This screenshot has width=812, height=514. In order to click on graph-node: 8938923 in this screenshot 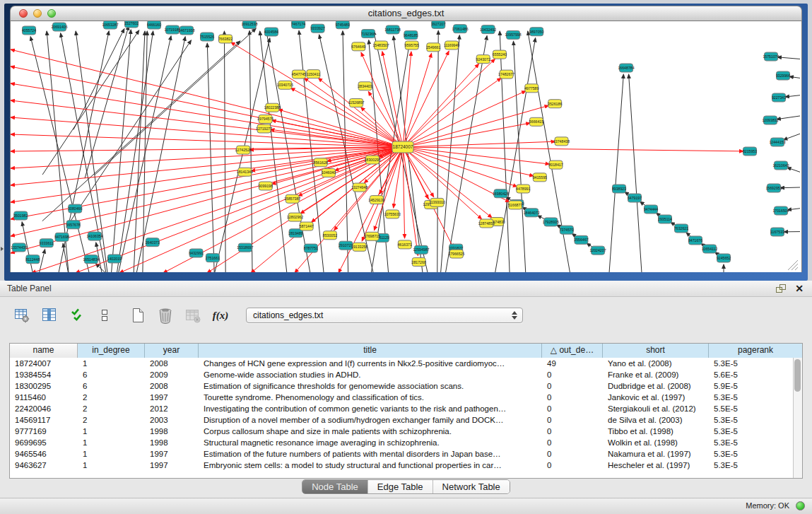, I will do `click(619, 189)`.